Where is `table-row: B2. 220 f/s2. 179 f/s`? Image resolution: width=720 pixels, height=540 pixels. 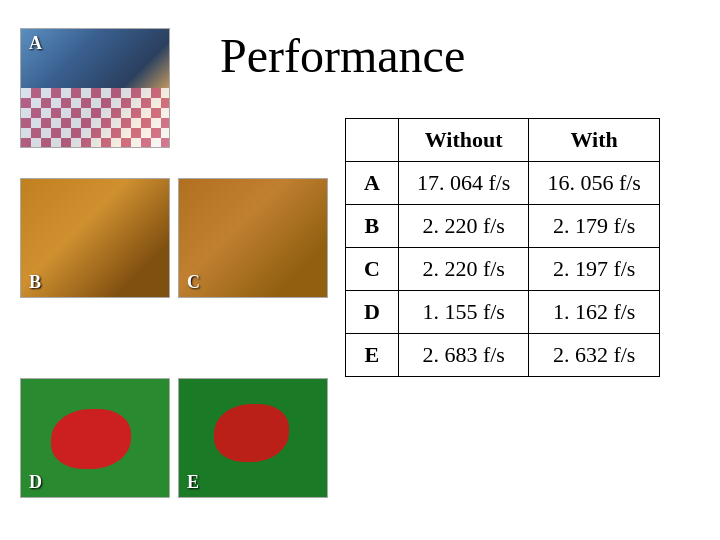 table-row: B2. 220 f/s2. 179 f/s is located at coordinates (503, 226).